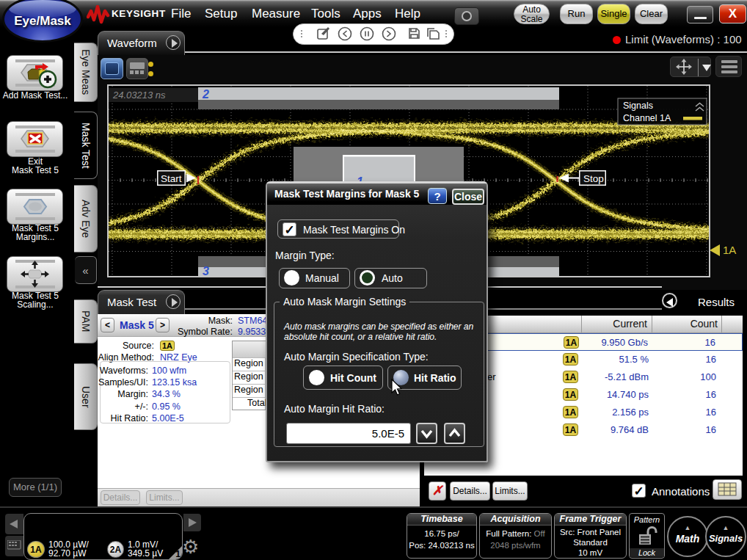 Image resolution: width=747 pixels, height=560 pixels. What do you see at coordinates (729, 250) in the screenshot?
I see `svg-text: 1A` at bounding box center [729, 250].